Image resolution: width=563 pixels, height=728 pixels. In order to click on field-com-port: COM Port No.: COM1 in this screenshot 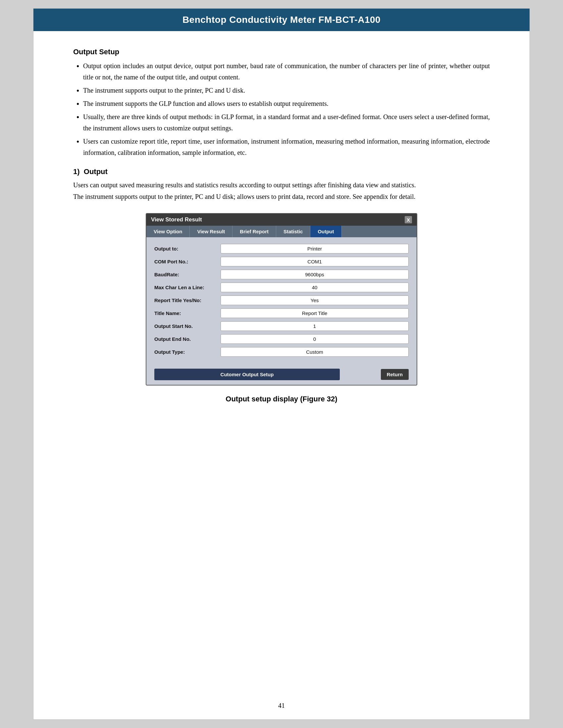, I will do `click(282, 261)`.